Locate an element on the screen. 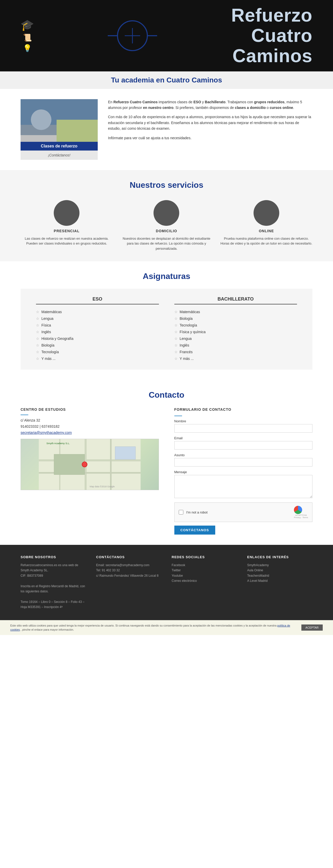 This screenshot has height=868, width=333. nombre-field: Nombre is located at coordinates (244, 426).